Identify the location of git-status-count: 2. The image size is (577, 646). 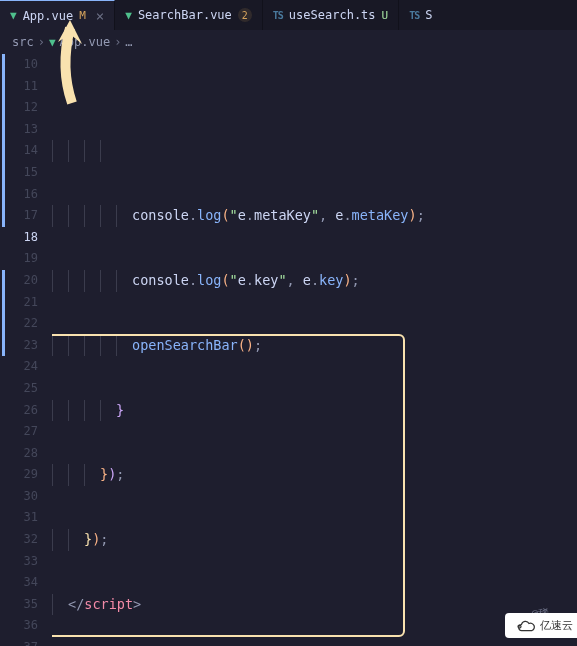
(245, 15).